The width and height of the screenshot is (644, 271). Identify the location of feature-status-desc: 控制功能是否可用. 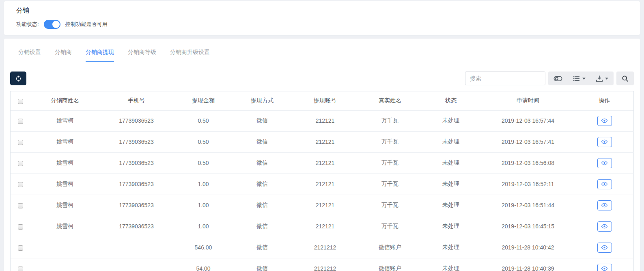
(86, 24).